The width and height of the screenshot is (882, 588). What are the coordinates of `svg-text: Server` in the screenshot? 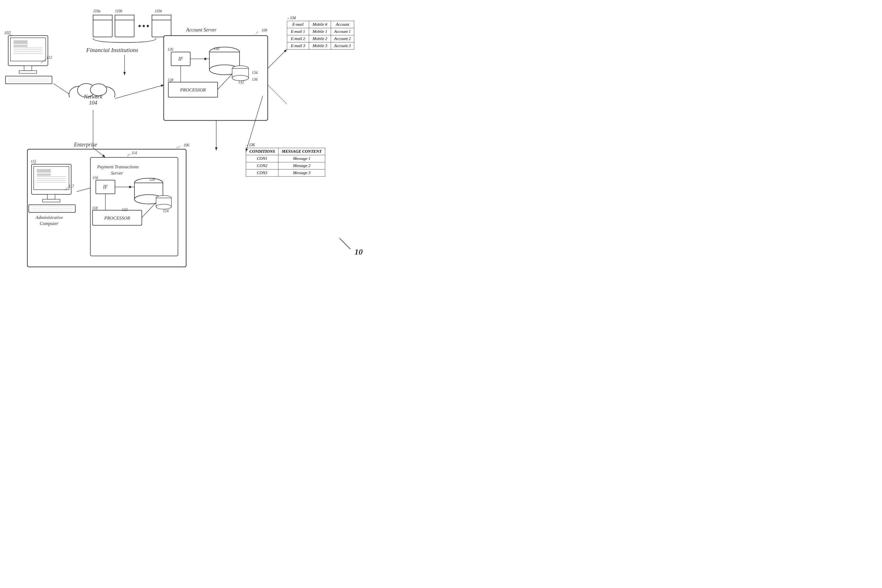 It's located at (117, 173).